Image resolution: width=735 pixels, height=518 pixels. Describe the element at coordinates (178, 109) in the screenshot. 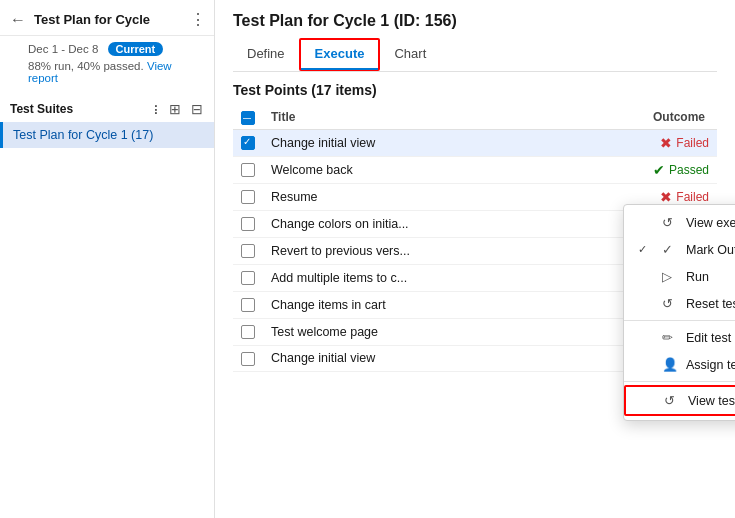

I see `suites-header-icons: ⫶ ⊞ ⊟` at that location.